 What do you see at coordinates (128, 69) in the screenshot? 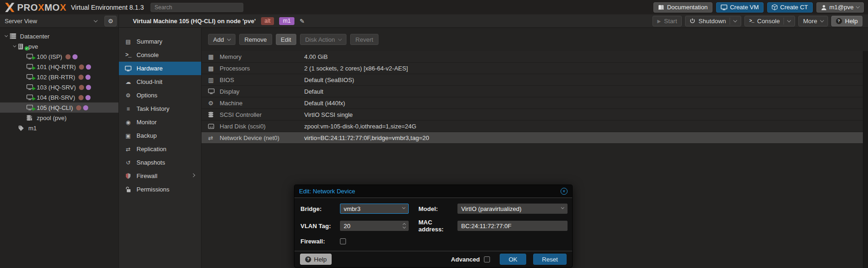
I see `monitor-icon` at bounding box center [128, 69].